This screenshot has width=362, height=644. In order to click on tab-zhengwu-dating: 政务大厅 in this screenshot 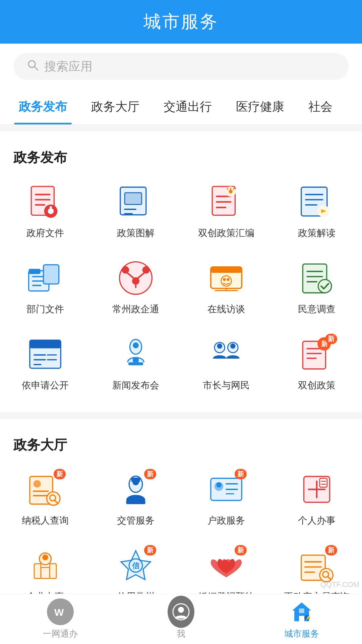, I will do `click(115, 107)`.